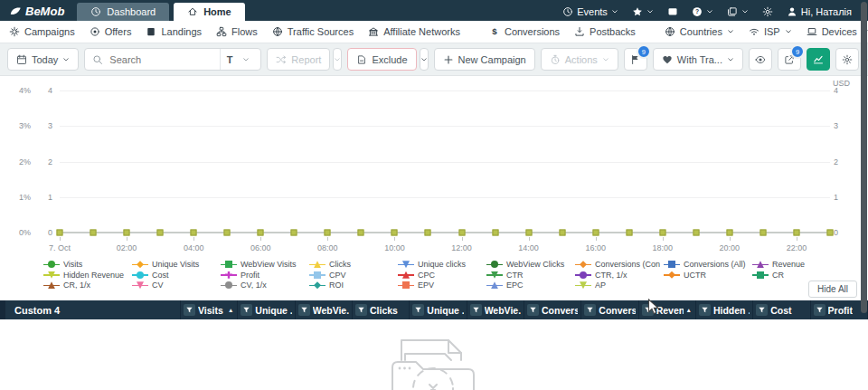 The image size is (868, 390). What do you see at coordinates (760, 60) in the screenshot?
I see `visibility-button` at bounding box center [760, 60].